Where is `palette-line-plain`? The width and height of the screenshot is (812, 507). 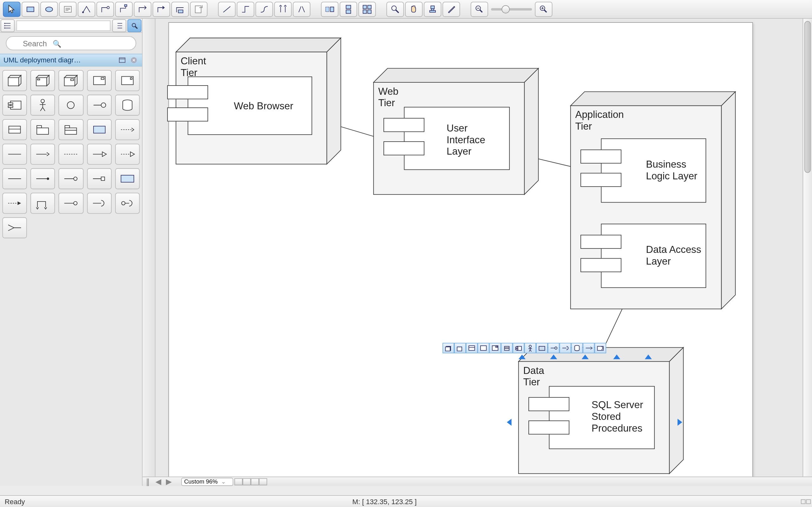 palette-line-plain is located at coordinates (15, 179).